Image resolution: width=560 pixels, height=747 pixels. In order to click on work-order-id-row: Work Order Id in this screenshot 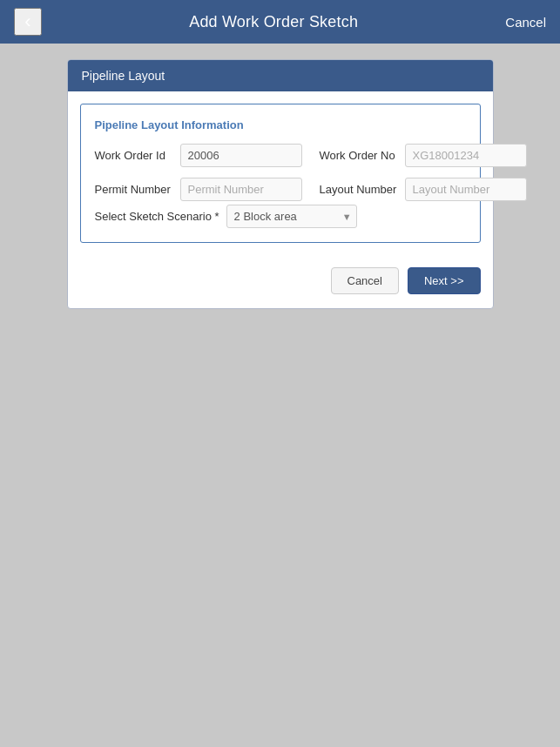, I will do `click(199, 155)`.